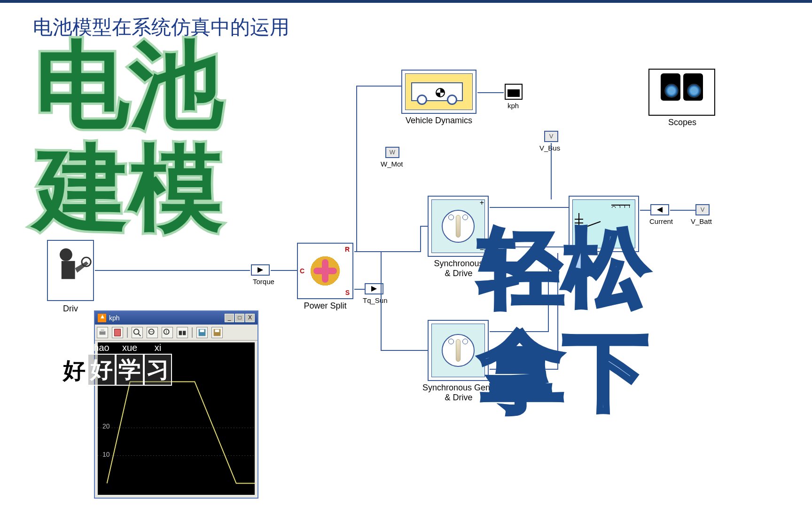 The width and height of the screenshot is (812, 508). I want to click on restore-config-icon, so click(217, 333).